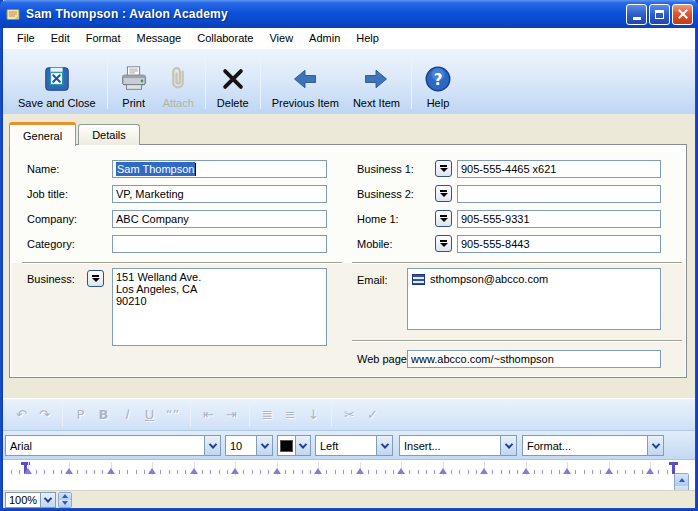 The image size is (698, 511). I want to click on window-border, so click(2, 256).